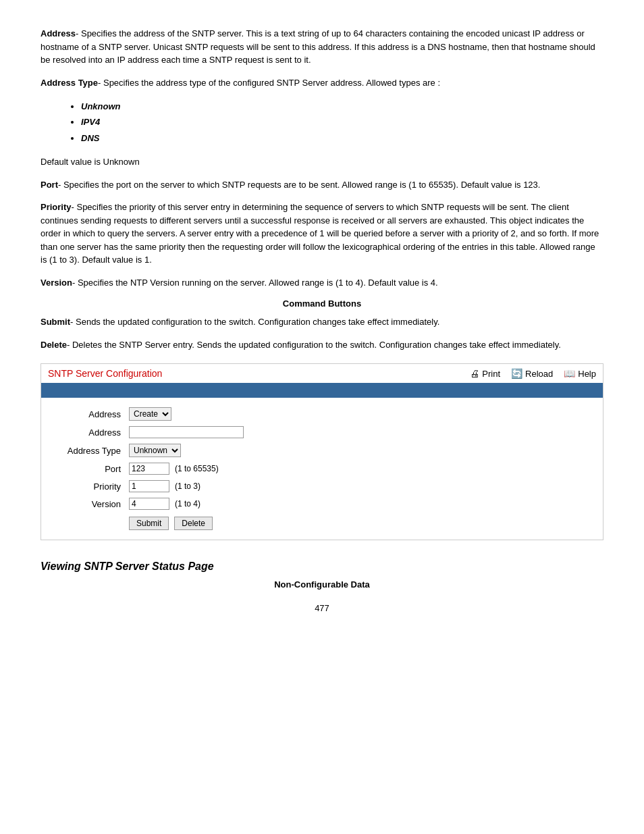  What do you see at coordinates (322, 608) in the screenshot?
I see `page-number: 477` at bounding box center [322, 608].